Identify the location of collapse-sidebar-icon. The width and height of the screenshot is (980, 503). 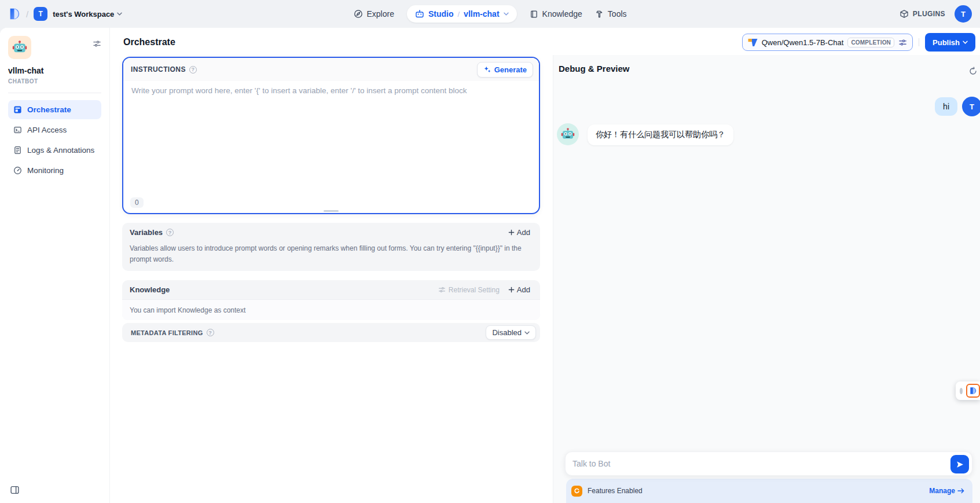
(15, 490).